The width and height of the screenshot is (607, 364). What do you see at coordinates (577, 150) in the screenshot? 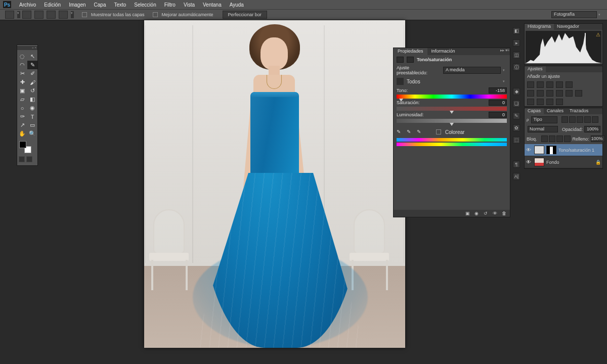
I see `layer-name: Tono/saturación 1` at bounding box center [577, 150].